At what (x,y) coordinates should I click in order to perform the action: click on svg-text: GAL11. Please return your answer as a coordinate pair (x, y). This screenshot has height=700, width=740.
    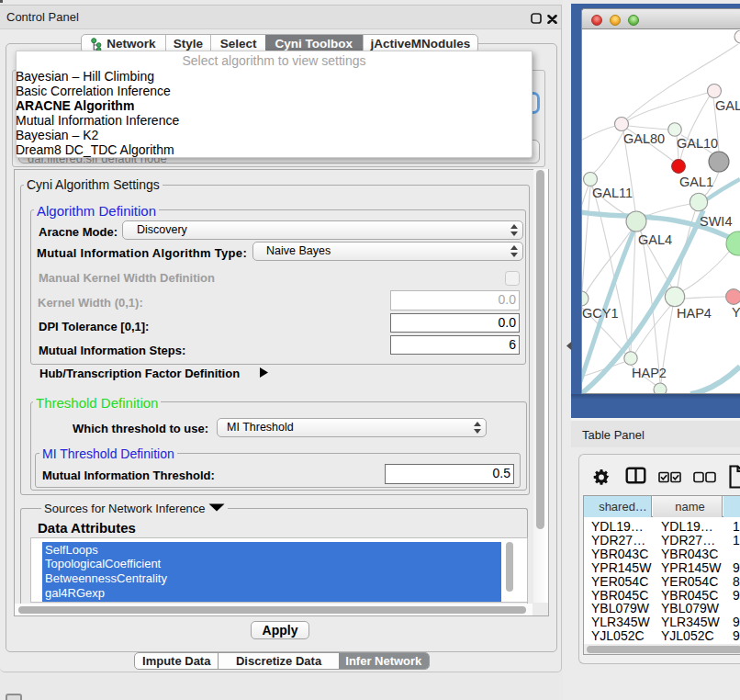
    Looking at the image, I should click on (612, 193).